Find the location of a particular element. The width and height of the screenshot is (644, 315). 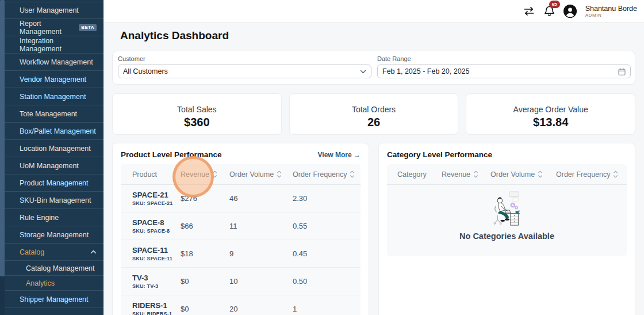

stat-card-average-order-value: Average Order Value $13.84 is located at coordinates (551, 114).